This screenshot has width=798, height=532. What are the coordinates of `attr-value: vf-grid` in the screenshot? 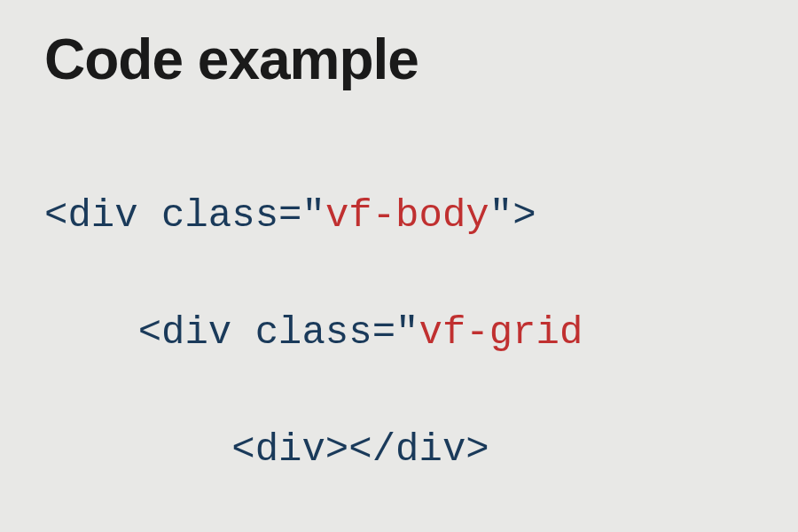 It's located at (502, 332).